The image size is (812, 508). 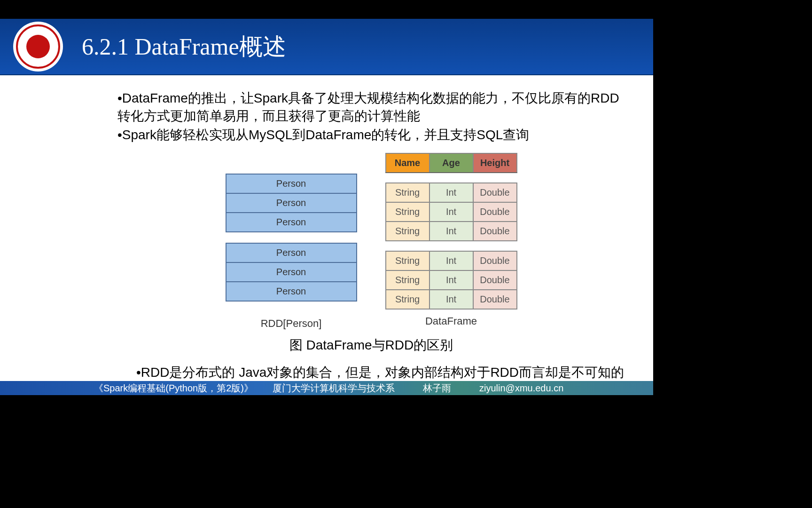 I want to click on slide-header: 6.2.1 DataFrame概述, so click(x=327, y=47).